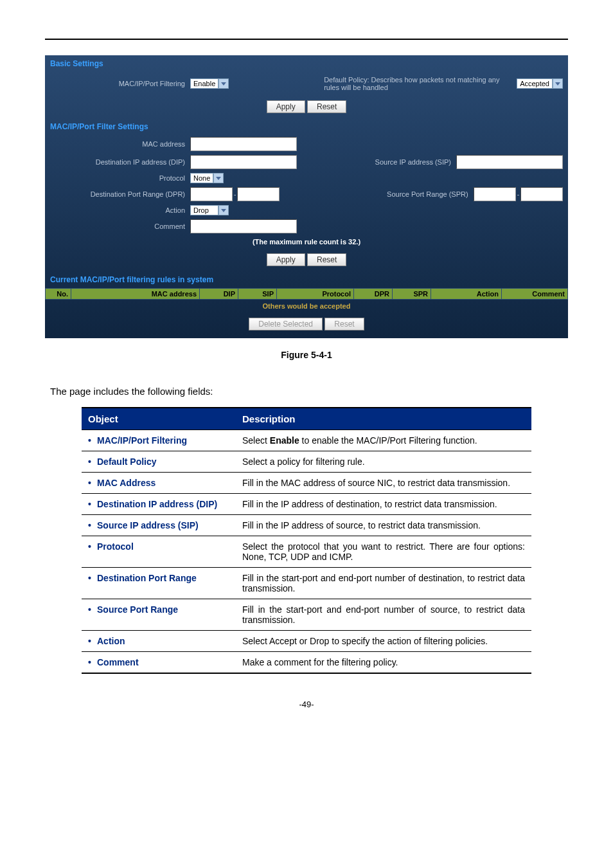 This screenshot has height=868, width=613. Describe the element at coordinates (306, 584) in the screenshot. I see `table-row: •Destination Port Range Fill in the star…` at that location.